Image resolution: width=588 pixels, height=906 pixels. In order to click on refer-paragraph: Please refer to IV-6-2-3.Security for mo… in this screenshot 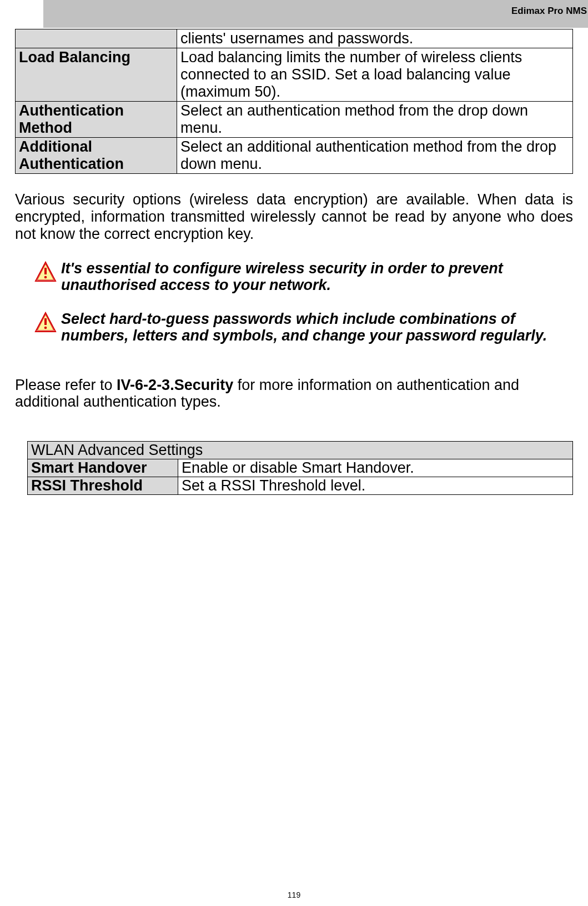, I will do `click(294, 394)`.